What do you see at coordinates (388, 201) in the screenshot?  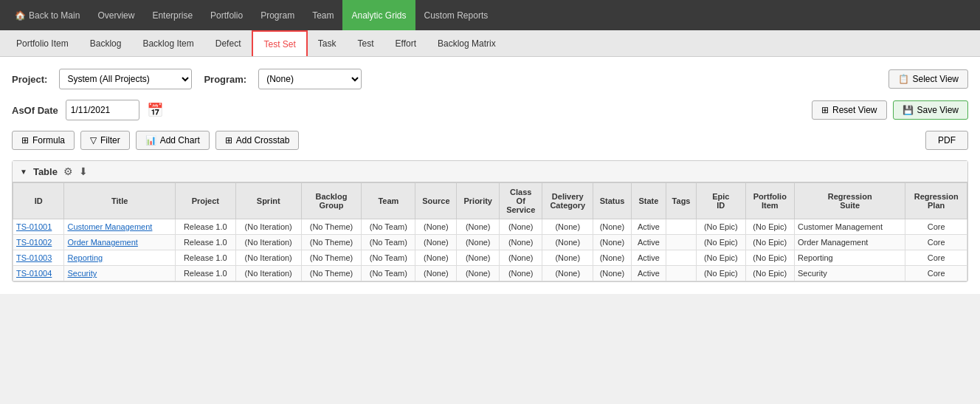 I see `col-header-team: Team` at bounding box center [388, 201].